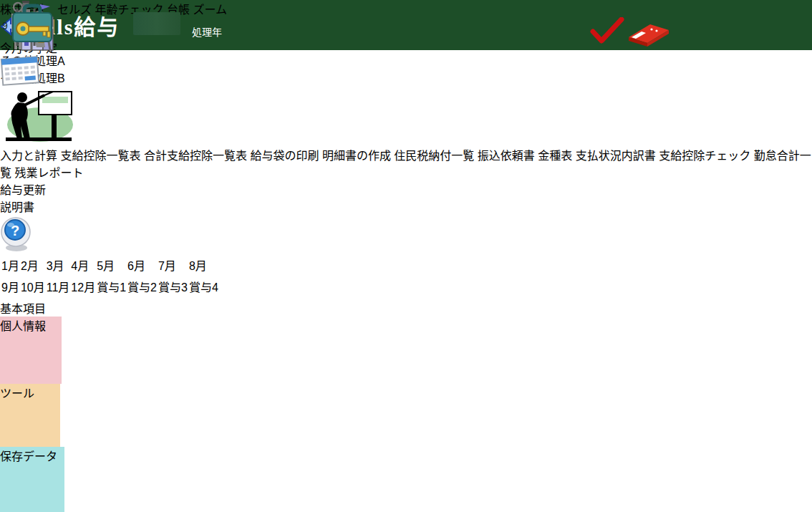  Describe the element at coordinates (357, 156) in the screenshot. I see `menu-link-statement-create: 明細書の作成` at that location.